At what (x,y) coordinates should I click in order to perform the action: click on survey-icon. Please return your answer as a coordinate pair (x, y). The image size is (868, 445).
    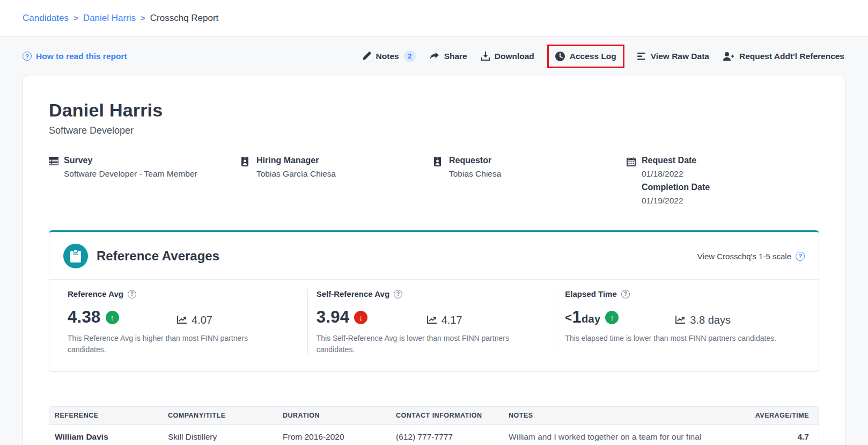
    Looking at the image, I should click on (54, 180).